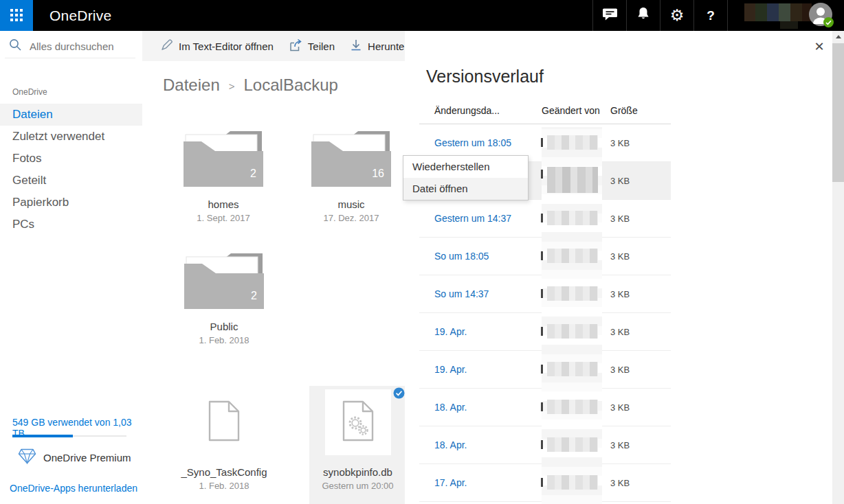 The image size is (844, 504). Describe the element at coordinates (71, 46) in the screenshot. I see `search-box` at that location.